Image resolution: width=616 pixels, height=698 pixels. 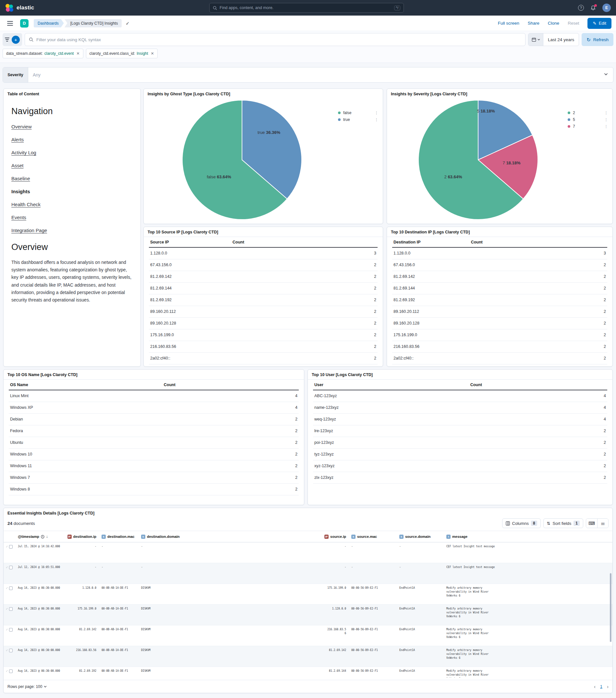 I want to click on legend-item-2: 2 ⋮, so click(x=588, y=113).